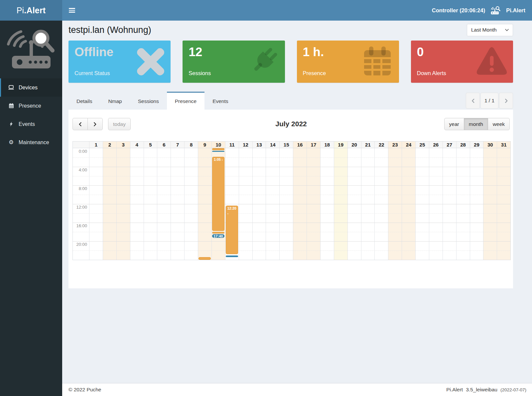 The height and width of the screenshot is (396, 532). Describe the element at coordinates (218, 236) in the screenshot. I see `session-marker-event: 17:40` at that location.